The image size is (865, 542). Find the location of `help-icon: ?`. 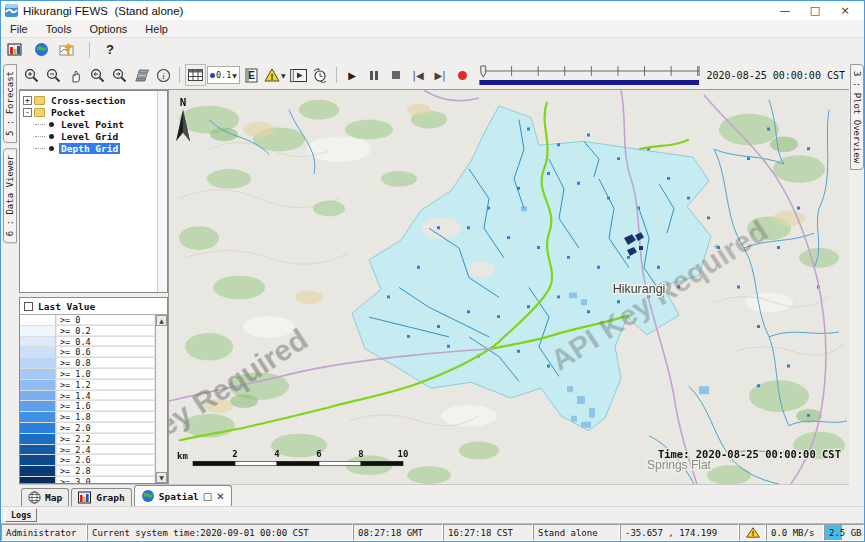

help-icon: ? is located at coordinates (110, 50).